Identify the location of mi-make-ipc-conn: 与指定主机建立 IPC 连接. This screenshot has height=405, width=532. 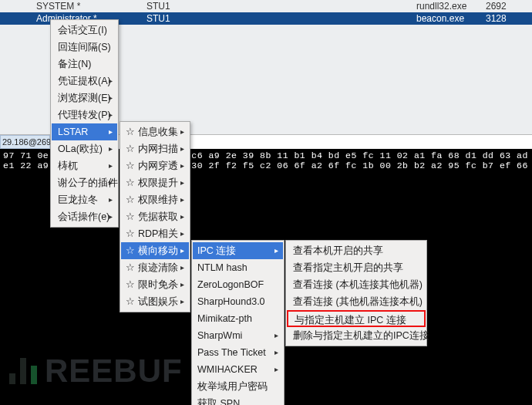
(356, 319).